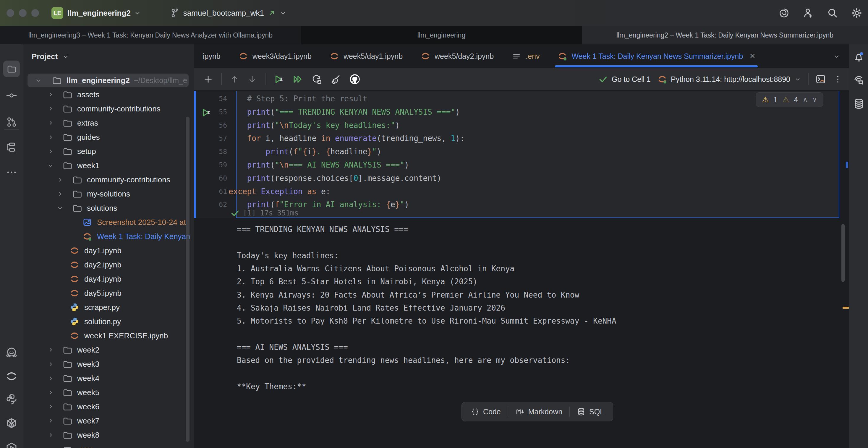 This screenshot has width=868, height=448. I want to click on run-all-cells-button, so click(298, 79).